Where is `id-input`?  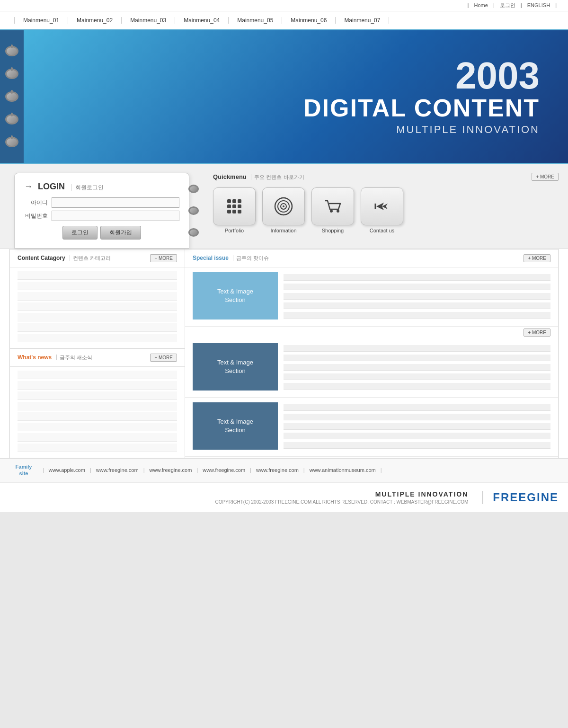
id-input is located at coordinates (115, 203).